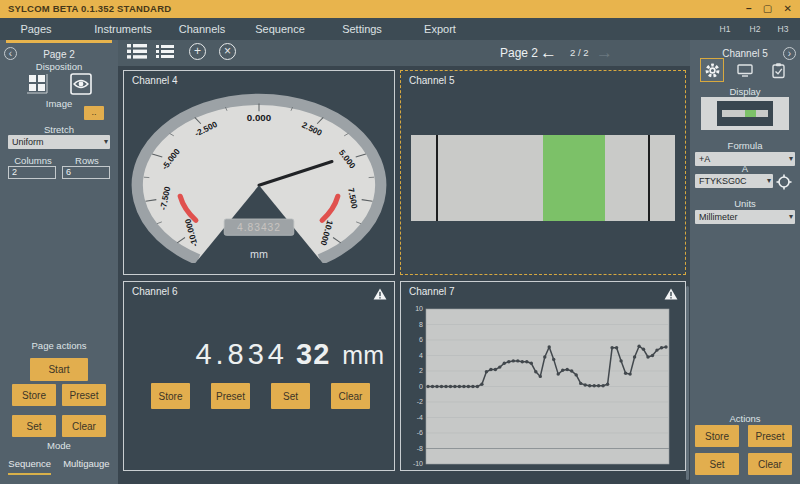  I want to click on units-value: Millimeter, so click(718, 217).